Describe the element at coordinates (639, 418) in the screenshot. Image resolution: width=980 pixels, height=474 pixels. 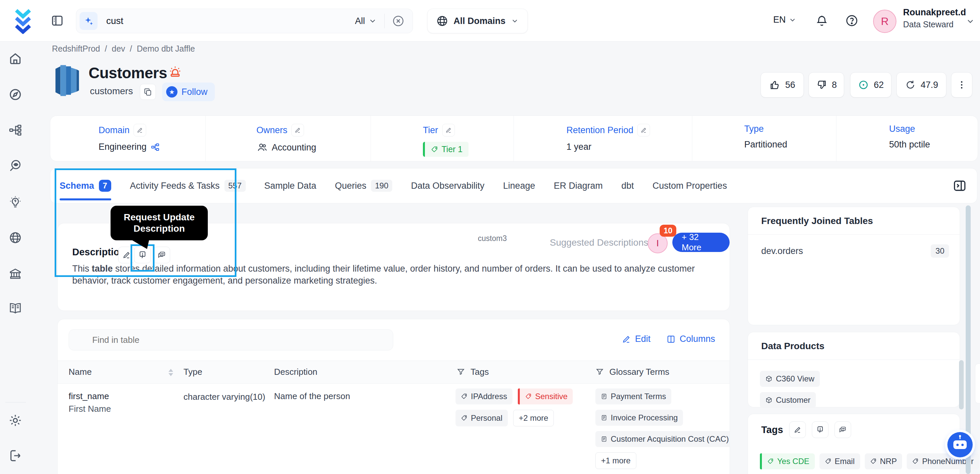
I see `glossary-term-pill: Invoice Processing` at that location.